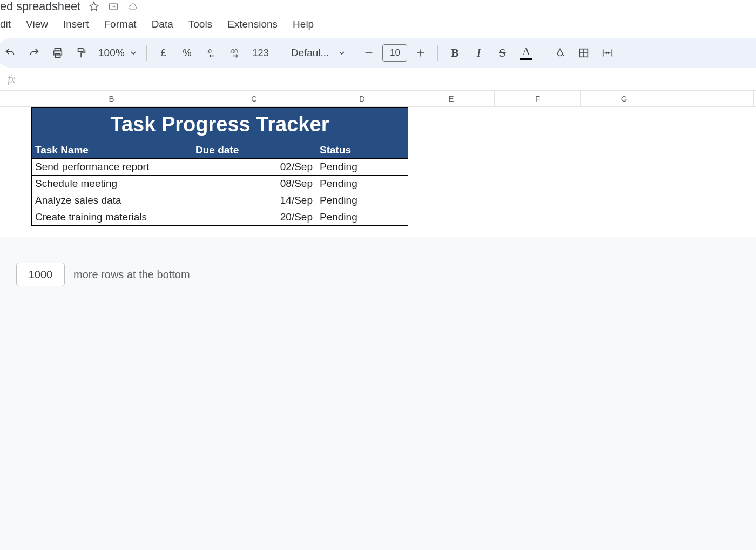  I want to click on column-header-g: G, so click(624, 98).